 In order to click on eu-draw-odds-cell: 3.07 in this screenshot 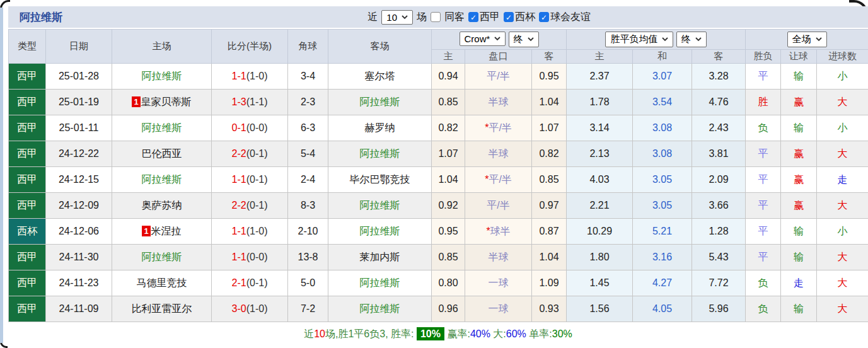, I will do `click(663, 77)`.